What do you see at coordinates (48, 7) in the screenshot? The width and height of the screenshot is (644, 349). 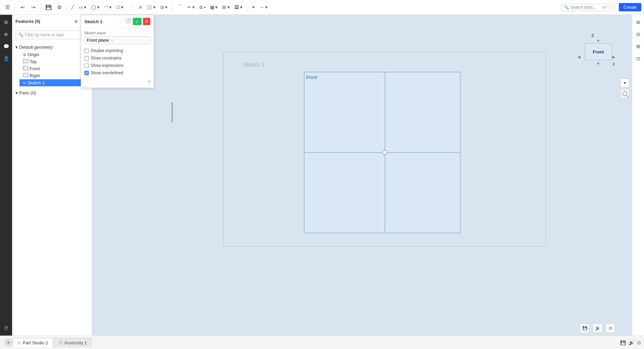 I see `save-icon: 💾` at bounding box center [48, 7].